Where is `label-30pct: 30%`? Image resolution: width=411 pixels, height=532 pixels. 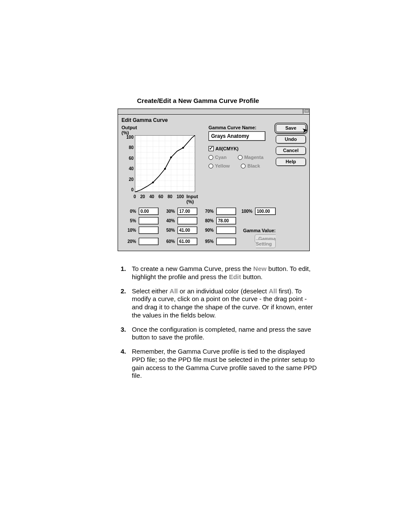
label-30pct: 30% is located at coordinates (168, 211).